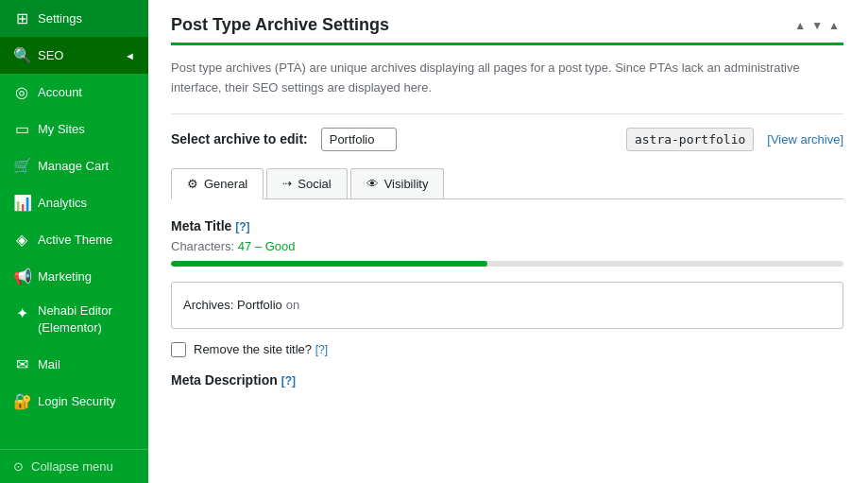 This screenshot has height=483, width=868. I want to click on characters-row: Characters: 47 – Good, so click(507, 246).